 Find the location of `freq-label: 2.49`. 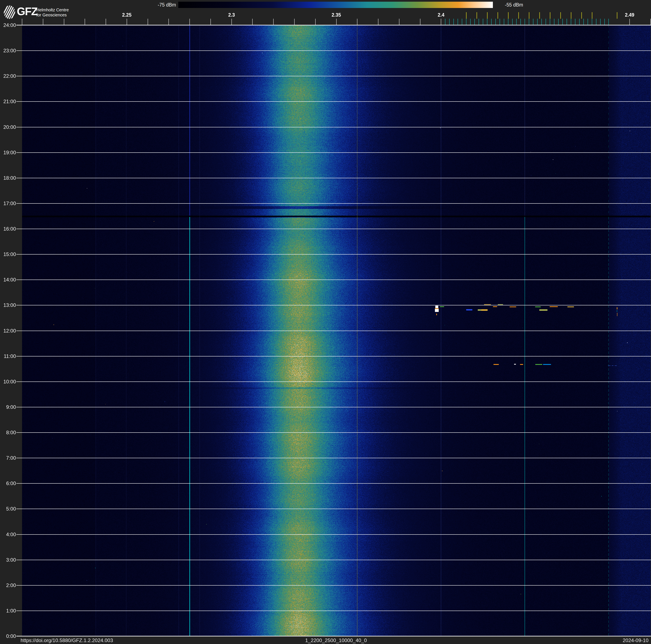

freq-label: 2.49 is located at coordinates (629, 15).